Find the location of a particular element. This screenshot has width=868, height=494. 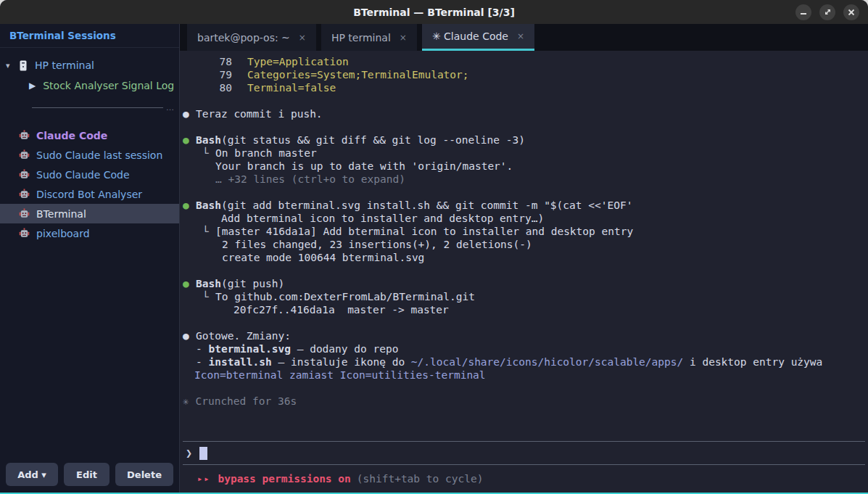

sidebar-item-pixelboard: pixelboard is located at coordinates (90, 234).